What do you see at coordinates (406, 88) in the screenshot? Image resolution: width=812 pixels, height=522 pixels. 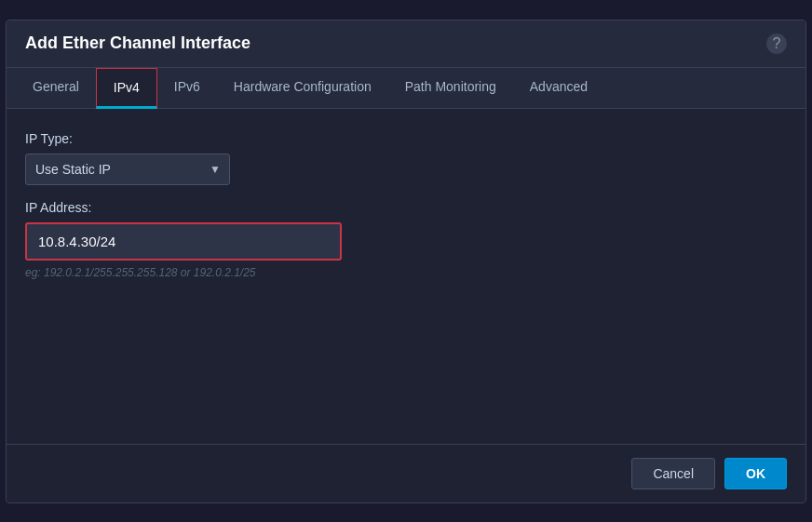 I see `tab-bar: General IPv4 IPv6 Hardware Configuration…` at bounding box center [406, 88].